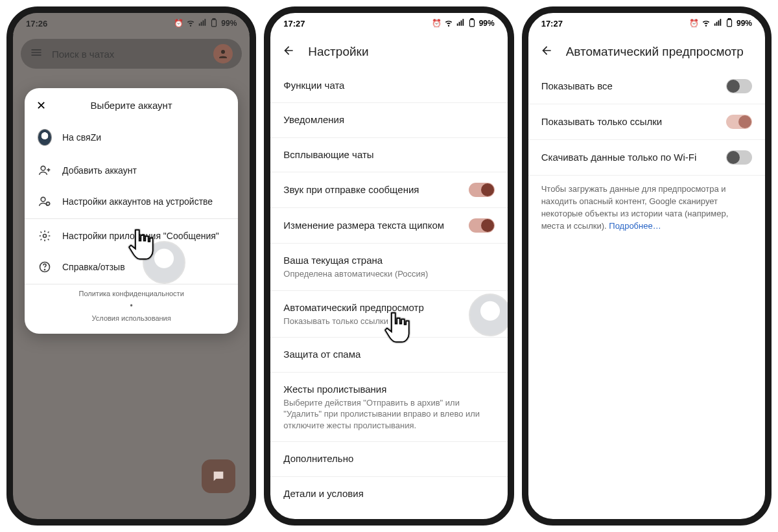  Describe the element at coordinates (131, 267) in the screenshot. I see `help-row: Справка/отзыв` at that location.